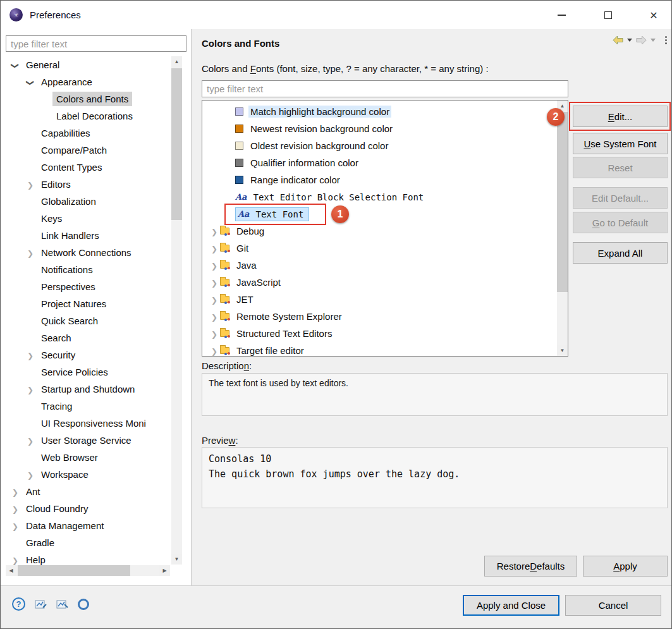  What do you see at coordinates (620, 253) in the screenshot?
I see `expand-all-button: Expand All` at bounding box center [620, 253].